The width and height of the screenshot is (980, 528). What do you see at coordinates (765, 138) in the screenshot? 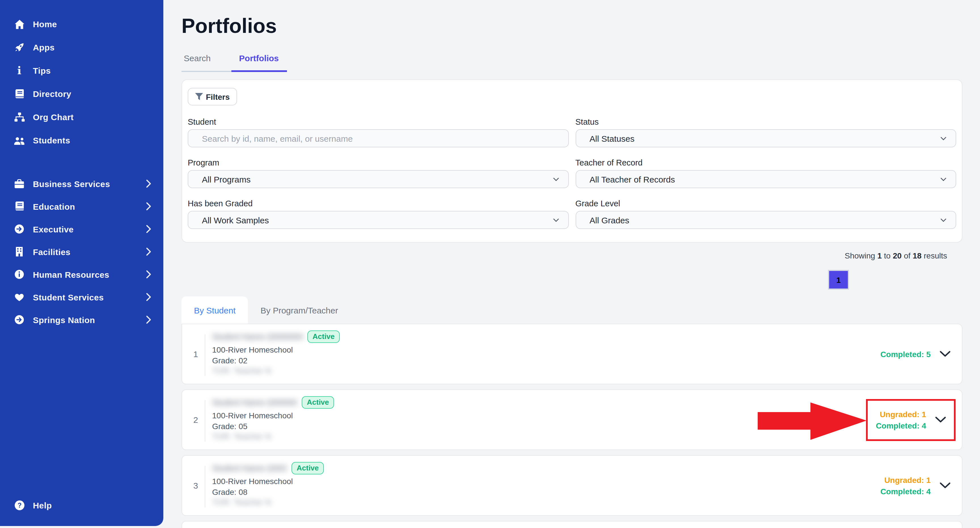
I see `status-select: All Statuses` at bounding box center [765, 138].